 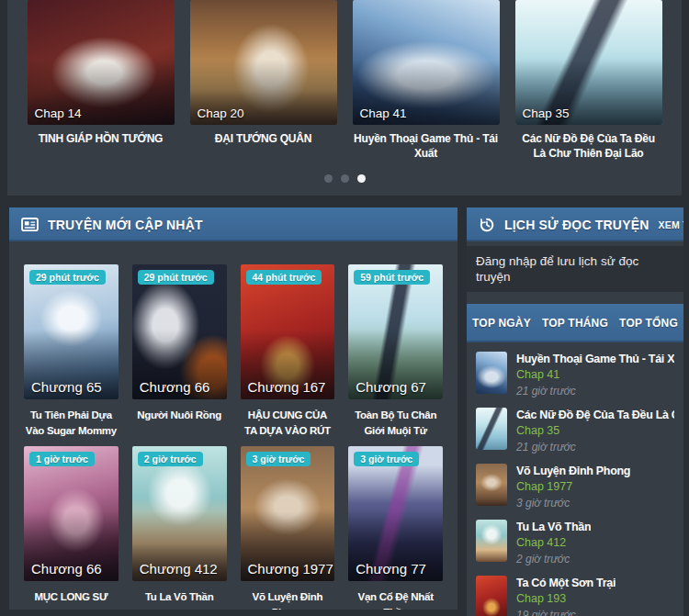 I want to click on comic-title: MỤC LONG SƯ, so click(x=72, y=599).